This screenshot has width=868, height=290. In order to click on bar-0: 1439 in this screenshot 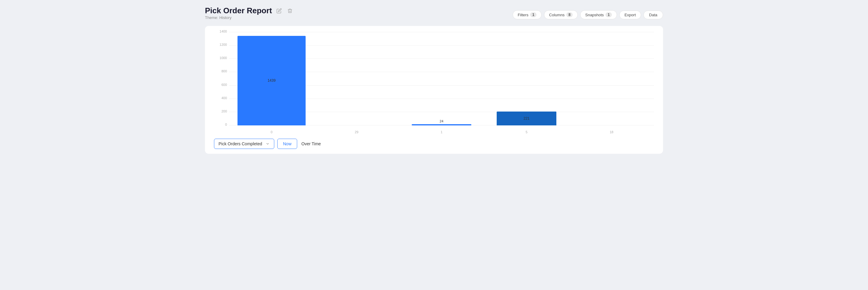, I will do `click(272, 81)`.